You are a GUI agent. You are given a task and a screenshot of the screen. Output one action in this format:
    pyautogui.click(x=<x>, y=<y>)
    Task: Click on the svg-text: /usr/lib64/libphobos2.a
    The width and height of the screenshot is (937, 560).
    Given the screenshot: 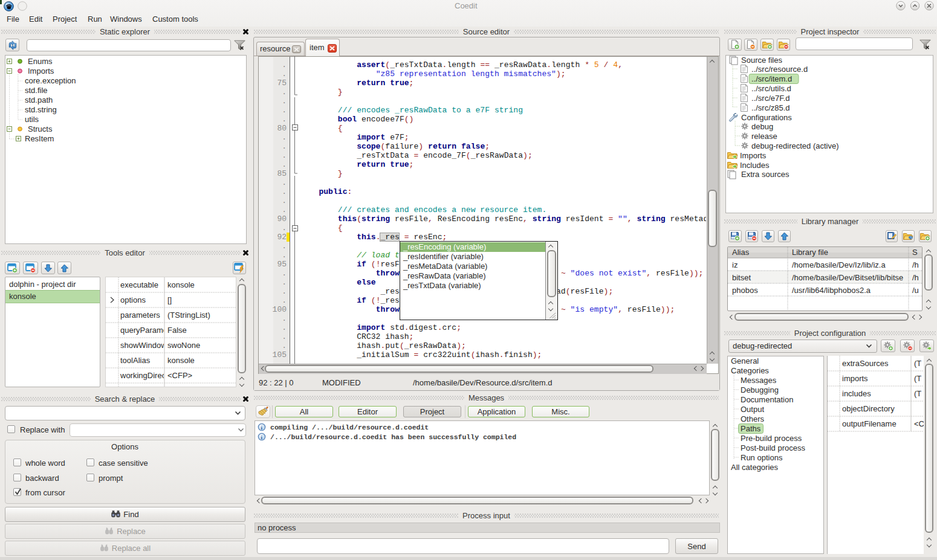 What is the action you would take?
    pyautogui.click(x=832, y=290)
    